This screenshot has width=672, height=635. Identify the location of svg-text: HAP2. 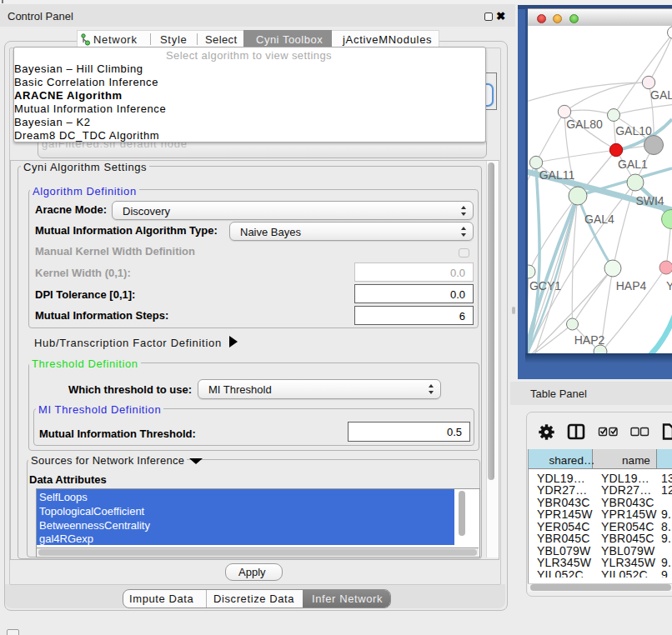
(590, 340).